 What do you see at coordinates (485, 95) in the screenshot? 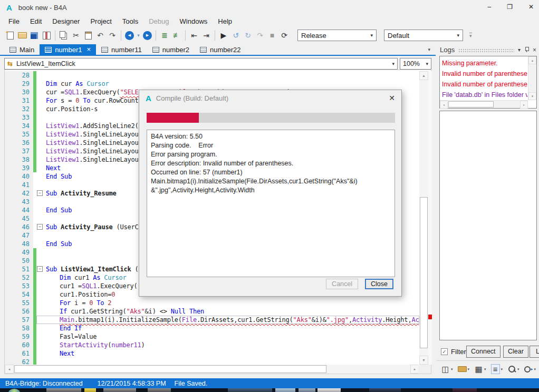
I see `log-entry: File 'datab.db' in Files folder v` at bounding box center [485, 95].